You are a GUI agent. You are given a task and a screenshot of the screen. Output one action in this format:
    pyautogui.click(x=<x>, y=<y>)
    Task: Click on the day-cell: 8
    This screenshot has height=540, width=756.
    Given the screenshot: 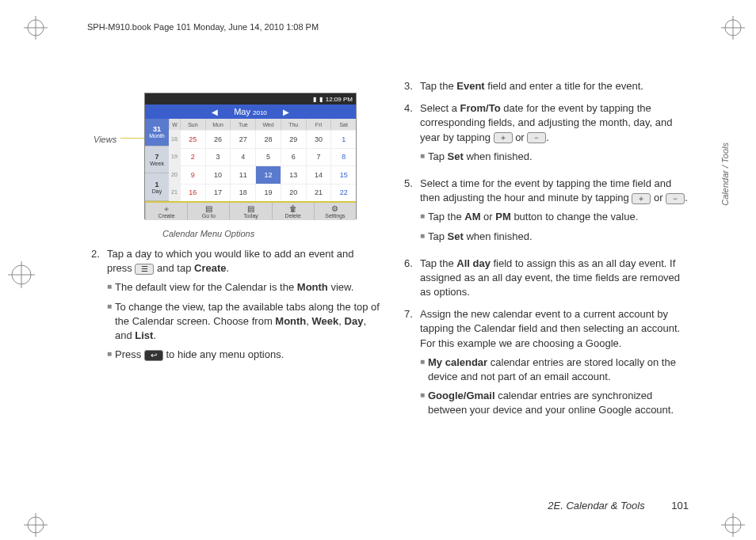 What is the action you would take?
    pyautogui.click(x=343, y=157)
    